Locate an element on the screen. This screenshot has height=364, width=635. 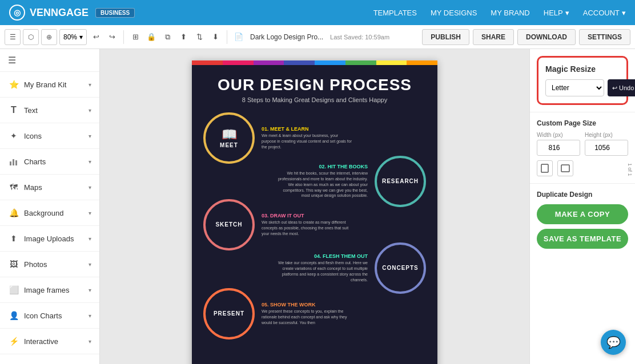
sidebar-item-photos: 🖼 Photos ▾ is located at coordinates (50, 265).